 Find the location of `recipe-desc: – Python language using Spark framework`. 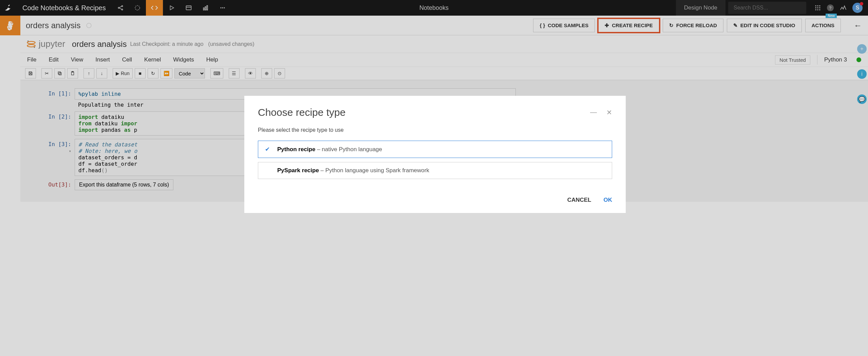

recipe-desc: – Python language using Spark framework is located at coordinates (374, 171).